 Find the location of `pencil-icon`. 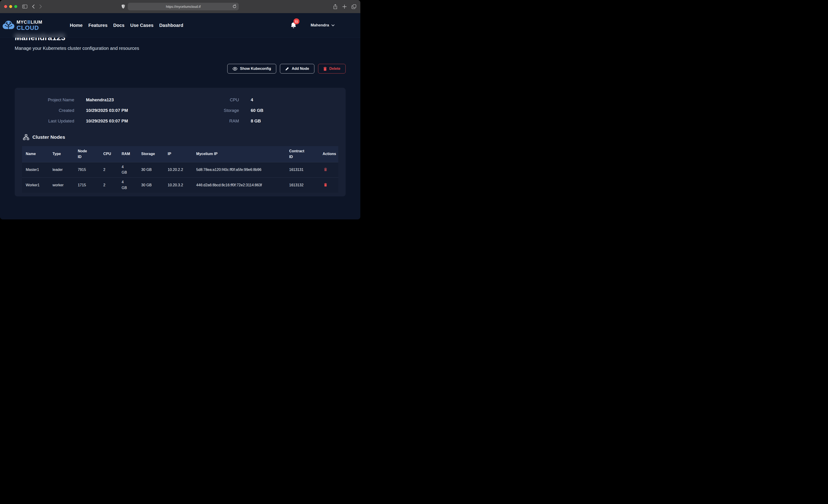

pencil-icon is located at coordinates (287, 69).